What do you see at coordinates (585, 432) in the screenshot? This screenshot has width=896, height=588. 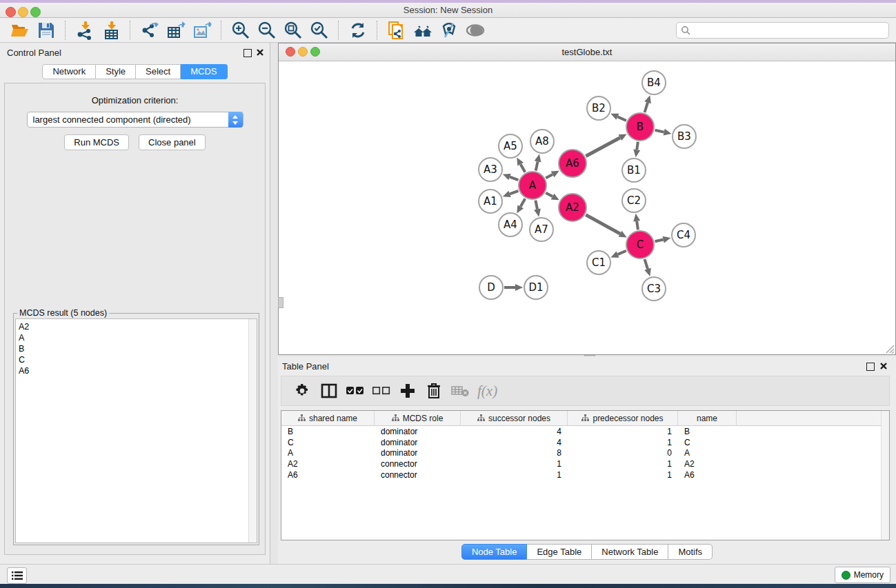 I see `table-row: Bdominator41B` at bounding box center [585, 432].